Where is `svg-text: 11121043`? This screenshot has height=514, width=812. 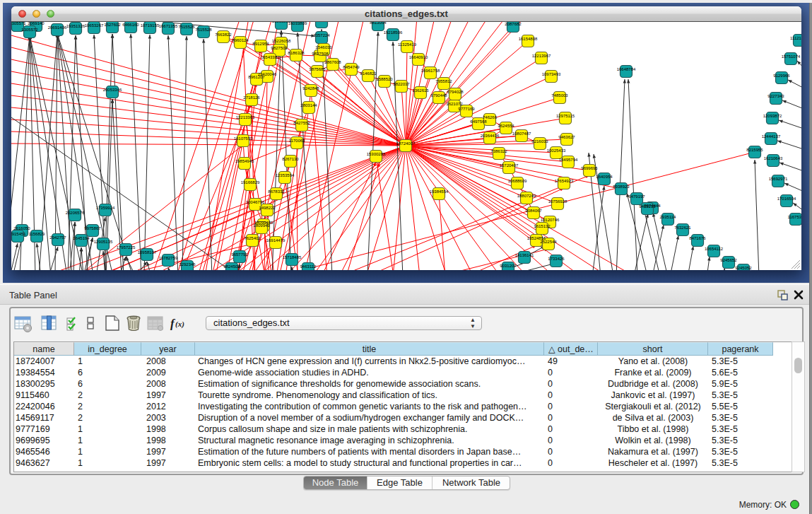
svg-text: 11121043 is located at coordinates (796, 38).